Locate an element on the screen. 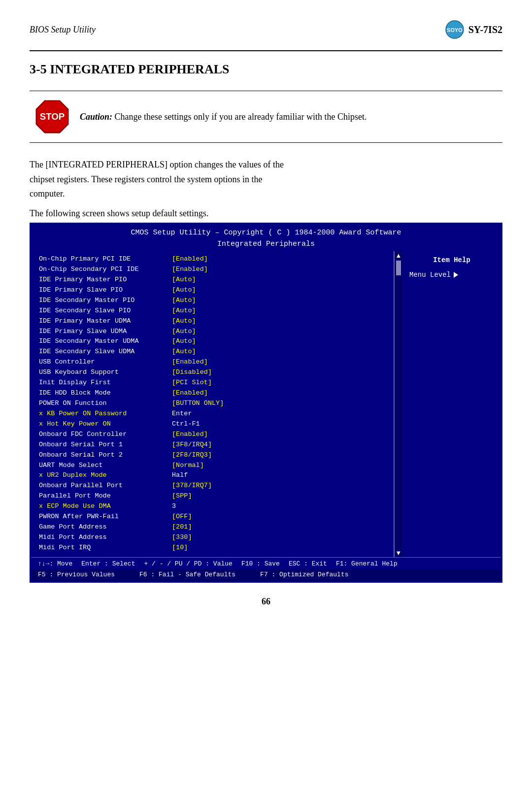 This screenshot has width=532, height=797. soyo-logo-icon: SOYO is located at coordinates (455, 30).